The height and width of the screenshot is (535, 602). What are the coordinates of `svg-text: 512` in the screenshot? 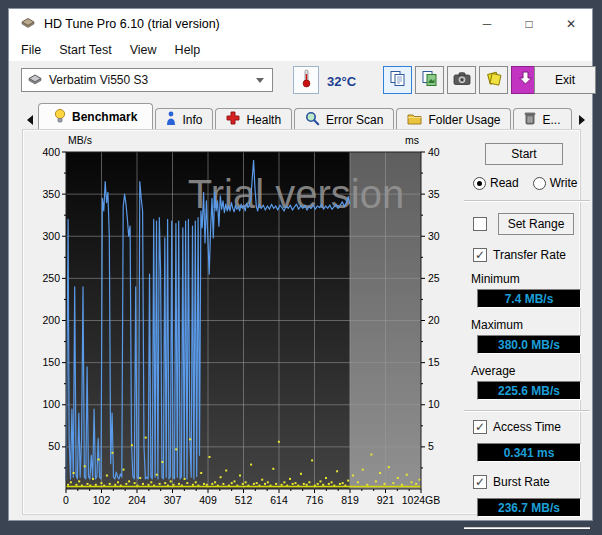 It's located at (244, 500).